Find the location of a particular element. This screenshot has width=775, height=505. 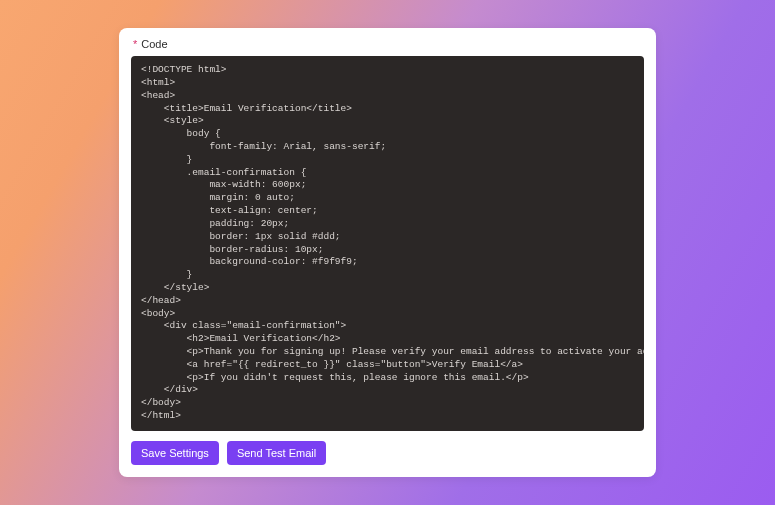

code-field-label: Code is located at coordinates (154, 44).